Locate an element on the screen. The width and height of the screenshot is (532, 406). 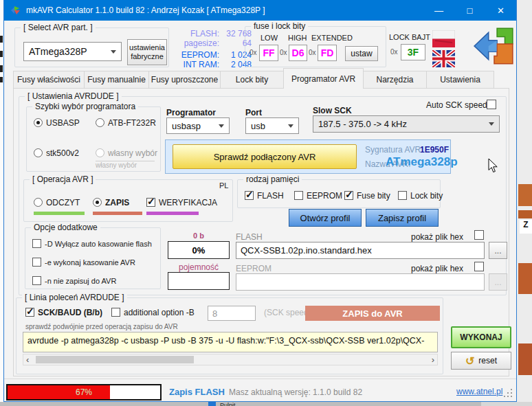
custom-hint: własny wybór is located at coordinates (125, 165).